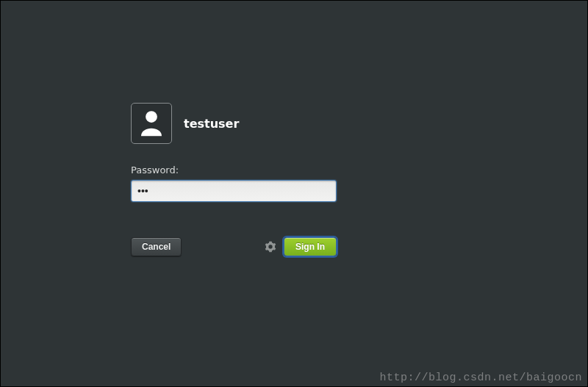  What do you see at coordinates (156, 247) in the screenshot?
I see `cancel-button: Cancel` at bounding box center [156, 247].